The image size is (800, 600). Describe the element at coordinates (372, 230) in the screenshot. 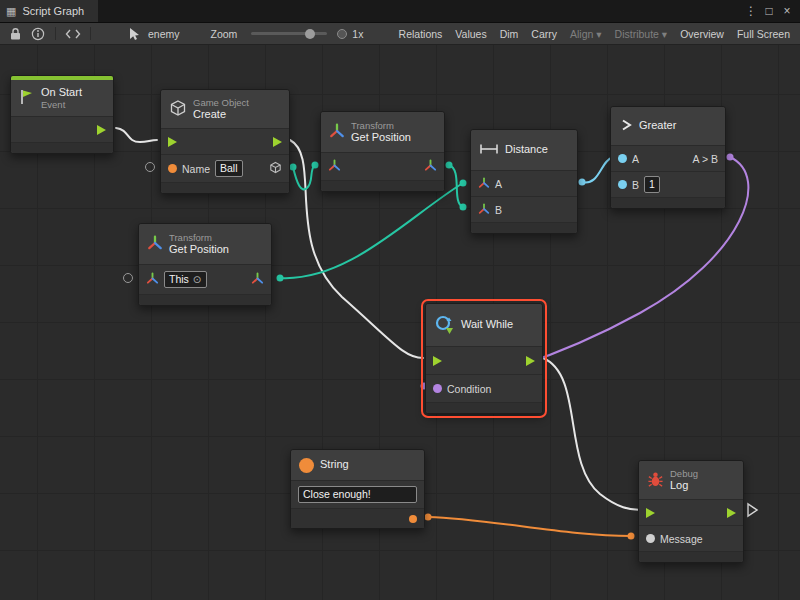

I see `wire-getposition-b-to-distance-a` at that location.